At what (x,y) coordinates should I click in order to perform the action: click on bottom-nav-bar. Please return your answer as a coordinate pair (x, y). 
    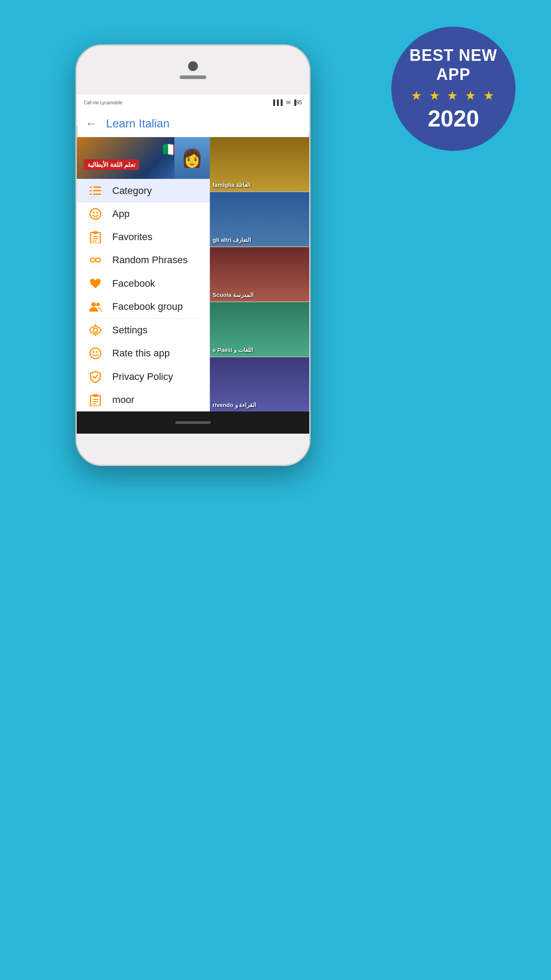
    Looking at the image, I should click on (193, 423).